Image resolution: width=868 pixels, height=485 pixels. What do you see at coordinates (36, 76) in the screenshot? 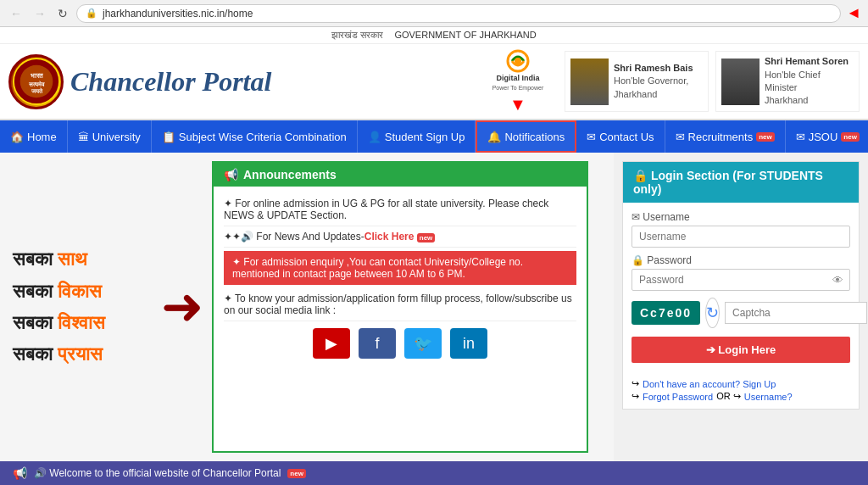
I see `svg-text: भारत` at bounding box center [36, 76].